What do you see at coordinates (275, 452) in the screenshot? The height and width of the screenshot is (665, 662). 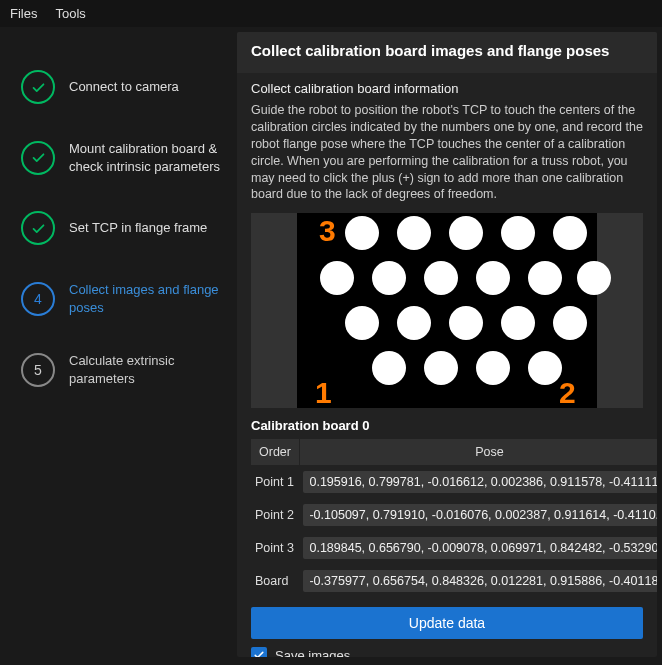 I see `col-order: Order` at bounding box center [275, 452].